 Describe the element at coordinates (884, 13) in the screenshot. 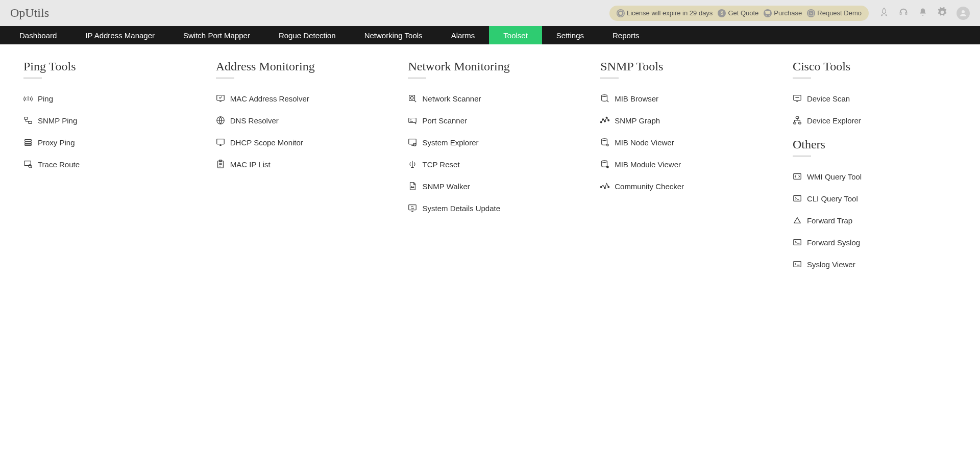

I see `rocket-icon` at that location.